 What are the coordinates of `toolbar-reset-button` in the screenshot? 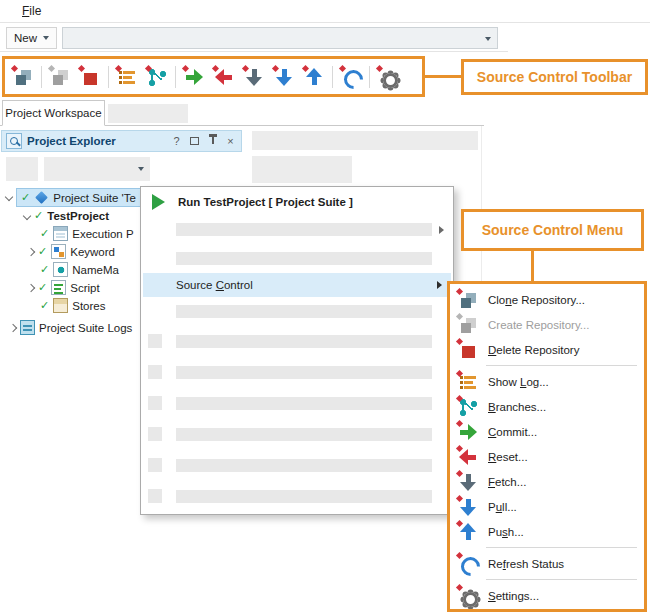 It's located at (224, 77).